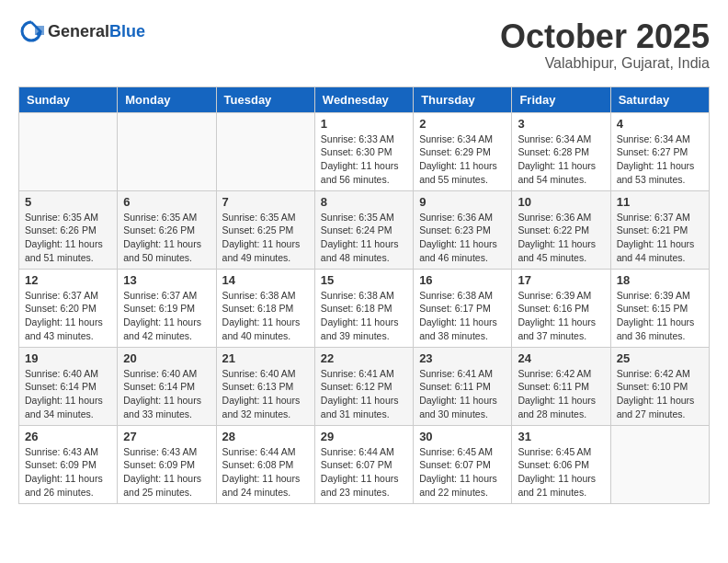 Image resolution: width=728 pixels, height=563 pixels. Describe the element at coordinates (364, 394) in the screenshot. I see `day-info: Sunrise: 6:41 AM Sunset: 6:12 PM Dayligh…` at that location.